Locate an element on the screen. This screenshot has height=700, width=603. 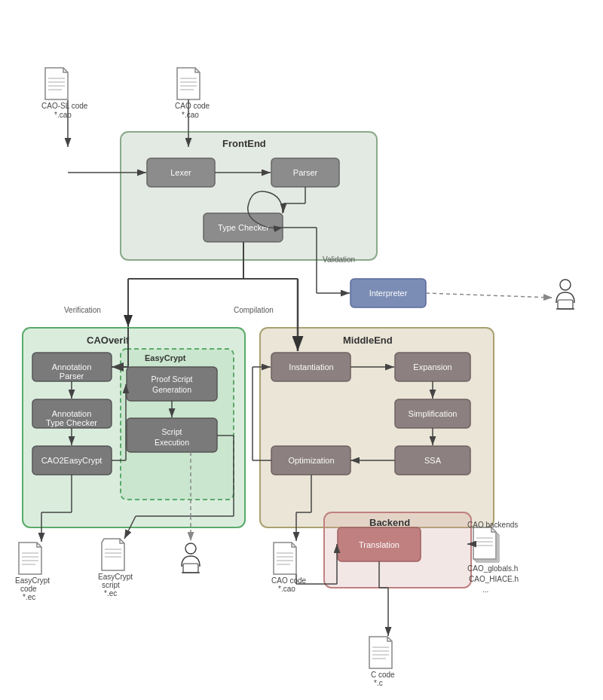
svg-text: CAO2EasyCrypt is located at coordinates (72, 460).